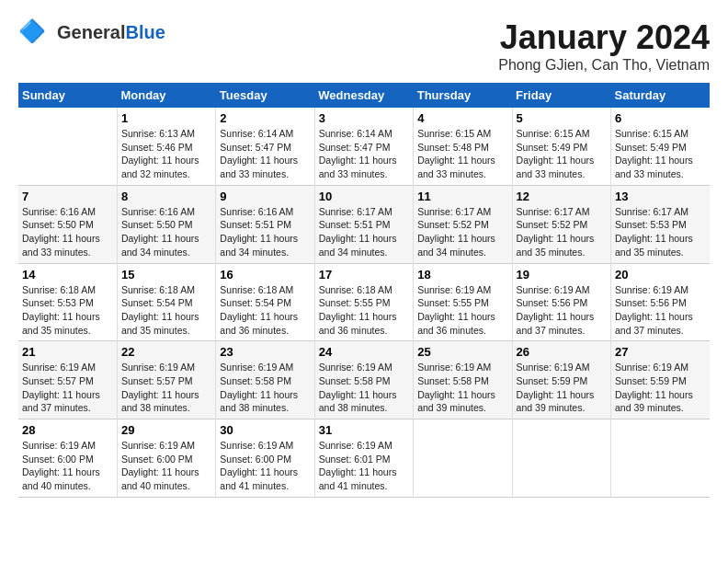 The height and width of the screenshot is (563, 728). What do you see at coordinates (165, 381) in the screenshot?
I see `calendar-cell: 22Sunrise: 6:19 AMSunset: 5:57 PMDayligh…` at bounding box center [165, 381].